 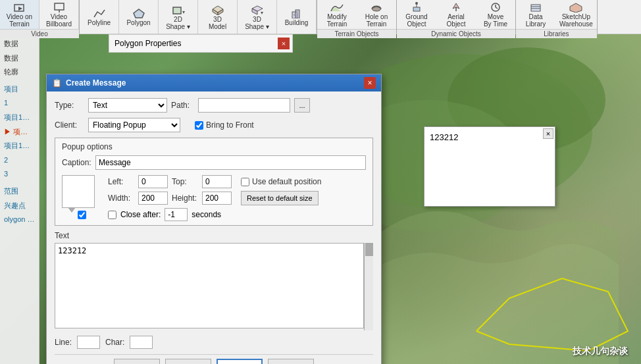 I want to click on cancel-button: Cancel, so click(x=291, y=361).